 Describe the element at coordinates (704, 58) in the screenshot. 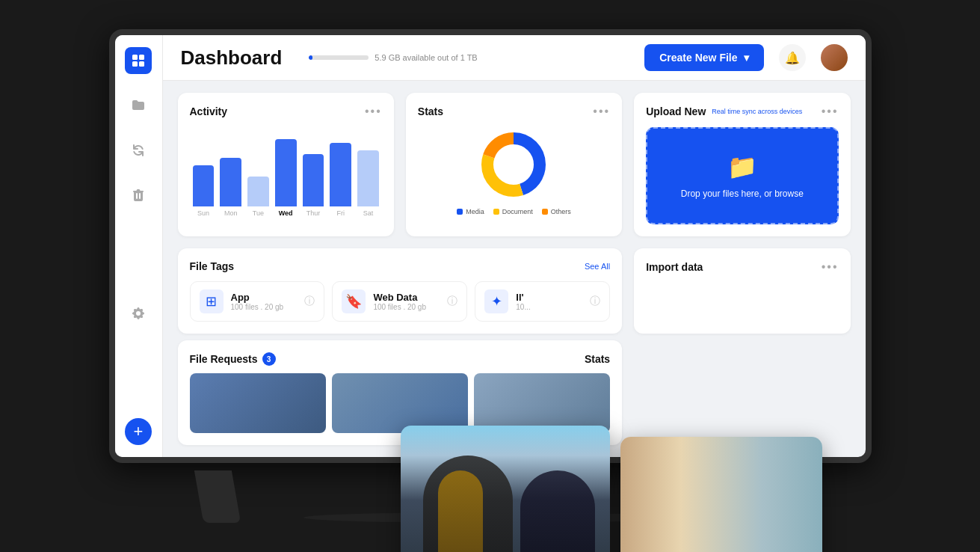

I see `create-new-file-button: Create New File ▾` at that location.